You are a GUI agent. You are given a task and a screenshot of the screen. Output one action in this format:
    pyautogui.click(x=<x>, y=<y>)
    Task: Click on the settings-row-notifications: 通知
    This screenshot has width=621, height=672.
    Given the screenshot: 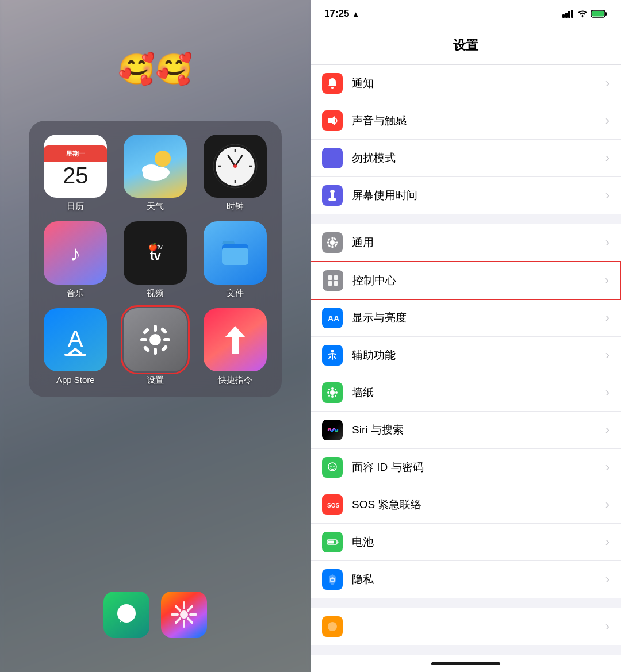 What is the action you would take?
    pyautogui.click(x=466, y=84)
    